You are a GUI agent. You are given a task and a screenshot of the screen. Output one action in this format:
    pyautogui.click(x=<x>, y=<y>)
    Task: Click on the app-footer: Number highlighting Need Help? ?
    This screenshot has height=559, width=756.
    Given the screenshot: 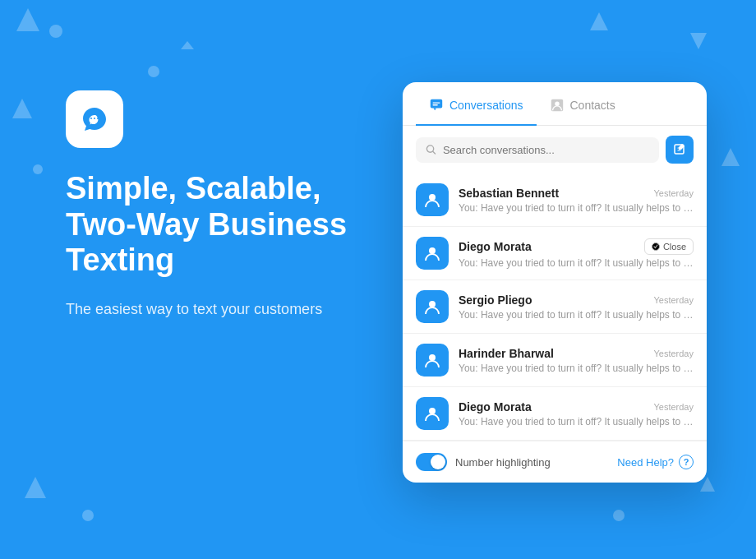 What is the action you would take?
    pyautogui.click(x=555, y=462)
    